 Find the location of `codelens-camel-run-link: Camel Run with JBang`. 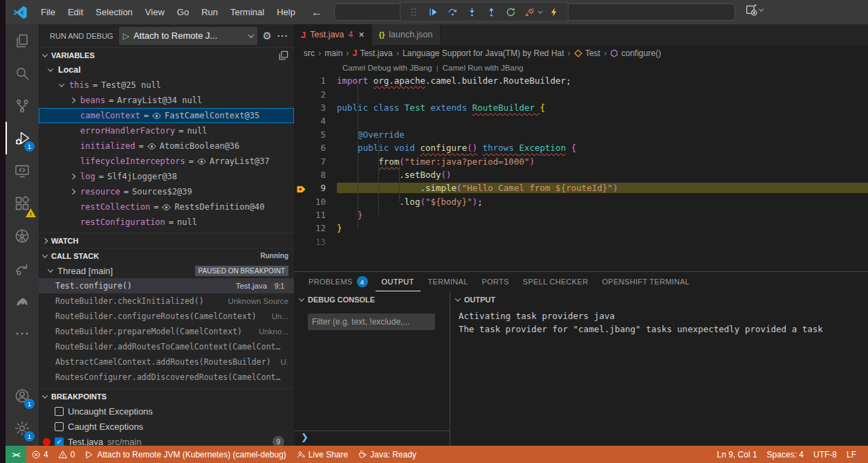

codelens-camel-run-link: Camel Run with JBang is located at coordinates (483, 68).